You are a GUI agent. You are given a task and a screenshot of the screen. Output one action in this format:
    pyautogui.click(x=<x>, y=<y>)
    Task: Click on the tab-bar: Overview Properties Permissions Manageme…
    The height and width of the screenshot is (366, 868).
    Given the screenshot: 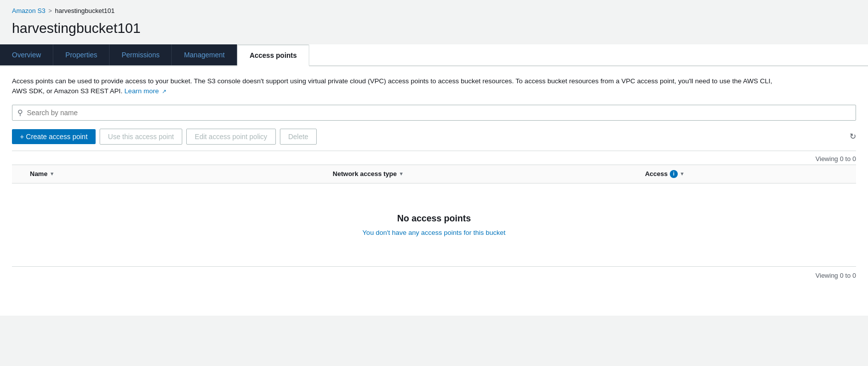 What is the action you would take?
    pyautogui.click(x=434, y=55)
    